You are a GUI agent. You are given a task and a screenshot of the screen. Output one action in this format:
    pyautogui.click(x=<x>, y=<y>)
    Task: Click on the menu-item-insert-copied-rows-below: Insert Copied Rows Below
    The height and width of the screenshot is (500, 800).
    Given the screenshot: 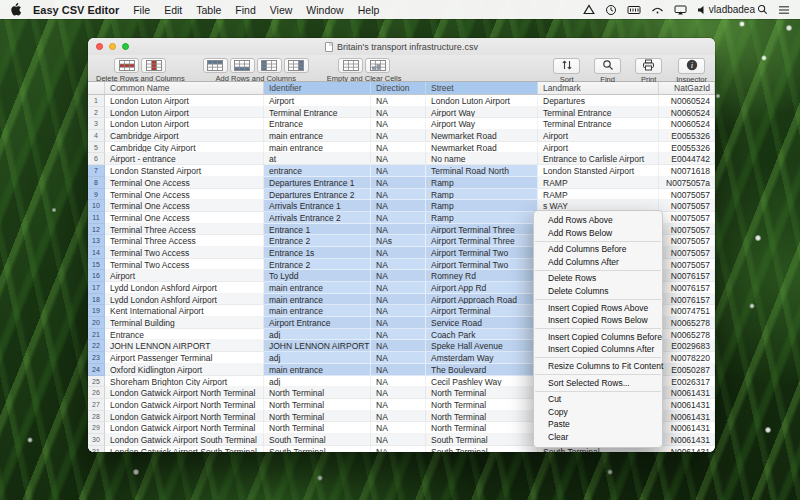 What is the action you would take?
    pyautogui.click(x=598, y=320)
    